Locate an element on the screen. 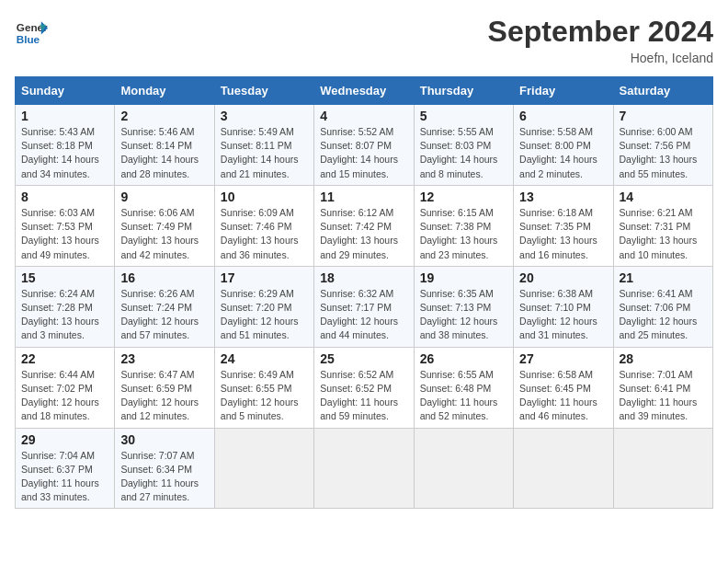 The image size is (728, 563). day-detail: Sunrise: 7:07 AMSunset: 6:34 PMDaylight:… is located at coordinates (160, 477).